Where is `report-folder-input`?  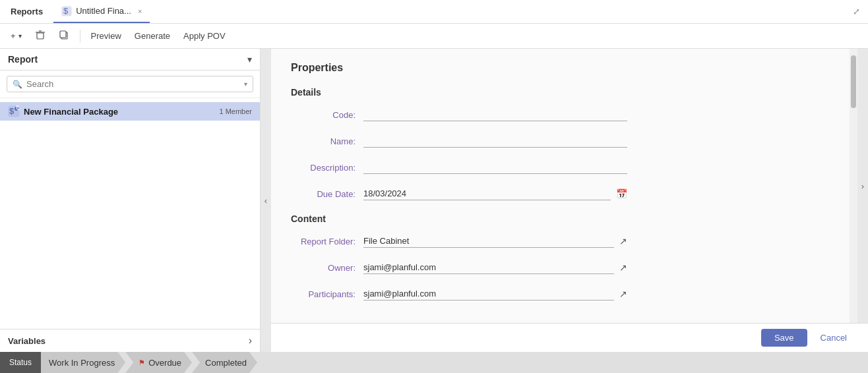
report-folder-input is located at coordinates (489, 241).